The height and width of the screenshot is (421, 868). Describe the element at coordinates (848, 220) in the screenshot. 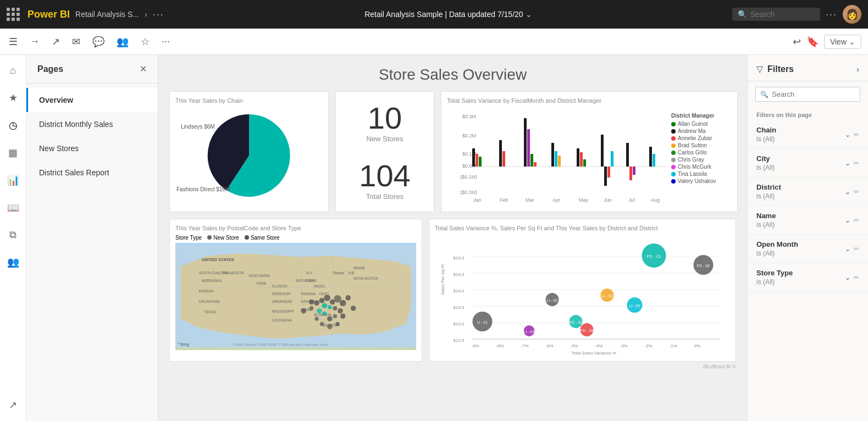

I see `filter-name-chevron: ⌄` at that location.